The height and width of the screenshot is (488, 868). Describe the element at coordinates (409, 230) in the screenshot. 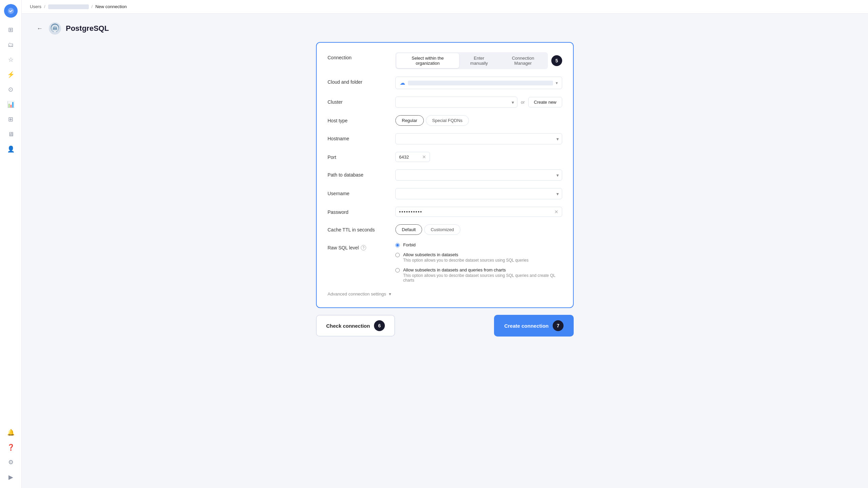

I see `cache-default-button: Default` at that location.